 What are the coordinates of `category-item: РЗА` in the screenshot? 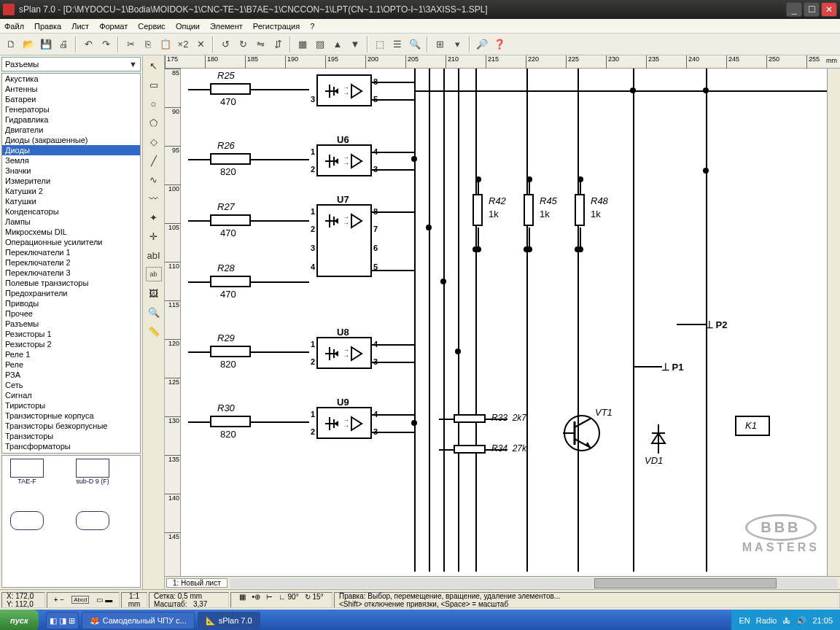 It's located at (71, 375).